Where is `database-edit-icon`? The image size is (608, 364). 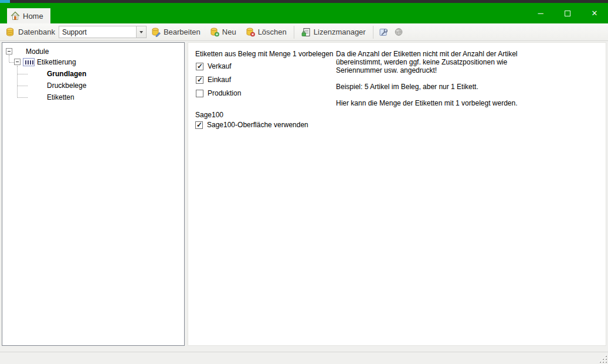 database-edit-icon is located at coordinates (156, 32).